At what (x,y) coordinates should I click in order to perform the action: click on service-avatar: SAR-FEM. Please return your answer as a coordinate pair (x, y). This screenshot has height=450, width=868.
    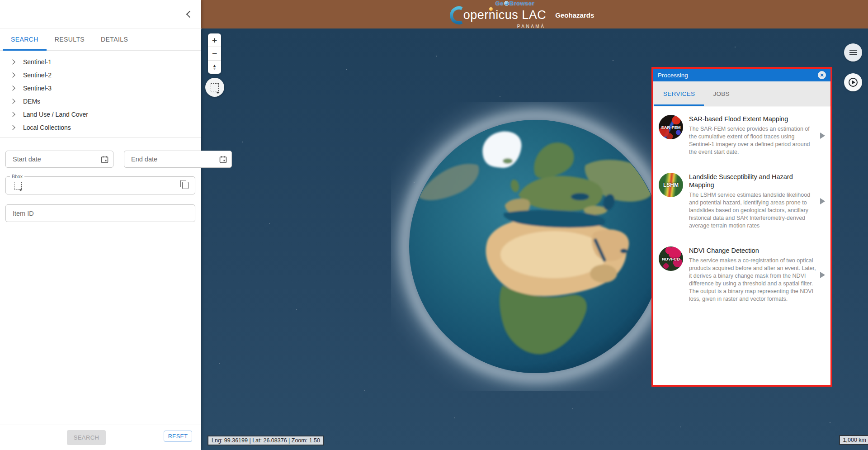
    Looking at the image, I should click on (671, 127).